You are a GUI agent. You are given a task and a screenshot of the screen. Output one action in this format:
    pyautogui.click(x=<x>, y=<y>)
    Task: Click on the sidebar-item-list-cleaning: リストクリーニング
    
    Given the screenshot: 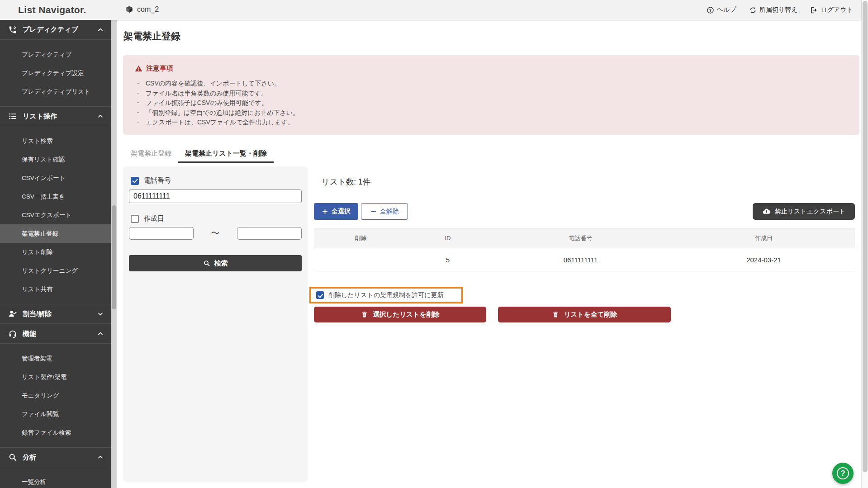 What is the action you would take?
    pyautogui.click(x=56, y=270)
    